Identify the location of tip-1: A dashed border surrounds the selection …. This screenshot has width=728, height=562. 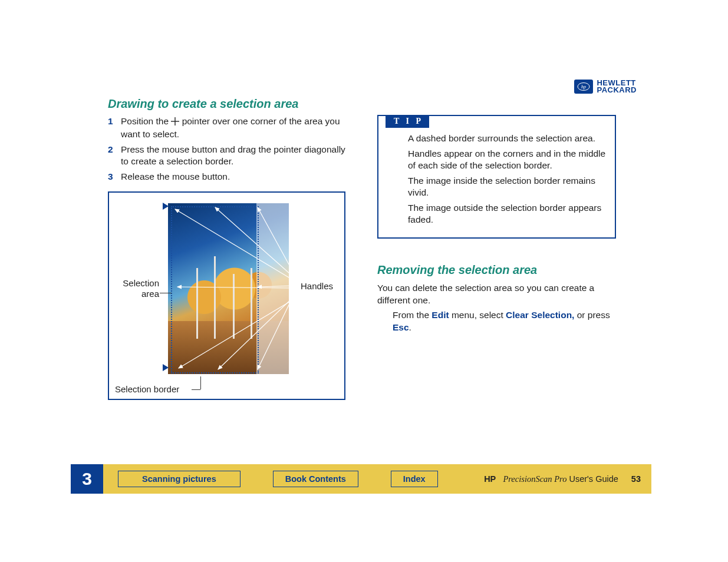
(507, 138).